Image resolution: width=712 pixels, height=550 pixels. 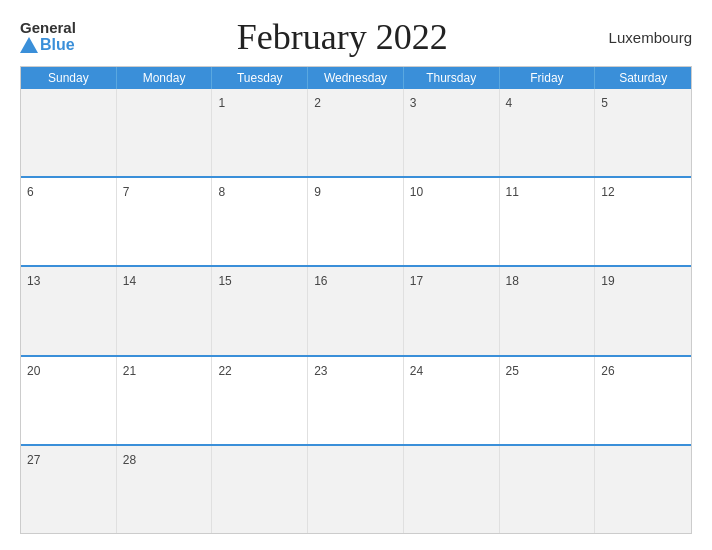 What do you see at coordinates (342, 37) in the screenshot?
I see `calendar-title: February 2022` at bounding box center [342, 37].